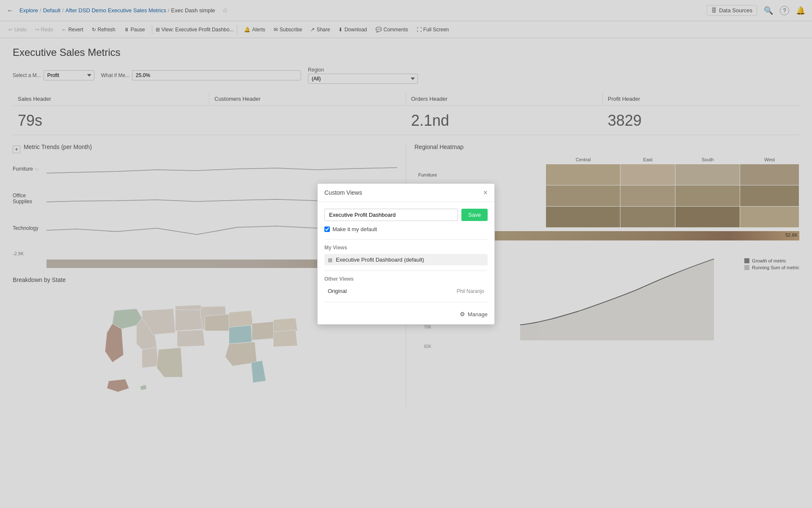 The height and width of the screenshot is (508, 812). What do you see at coordinates (380, 260) in the screenshot?
I see `my-view-label-0: Executive Profit Dashboard (default)` at bounding box center [380, 260].